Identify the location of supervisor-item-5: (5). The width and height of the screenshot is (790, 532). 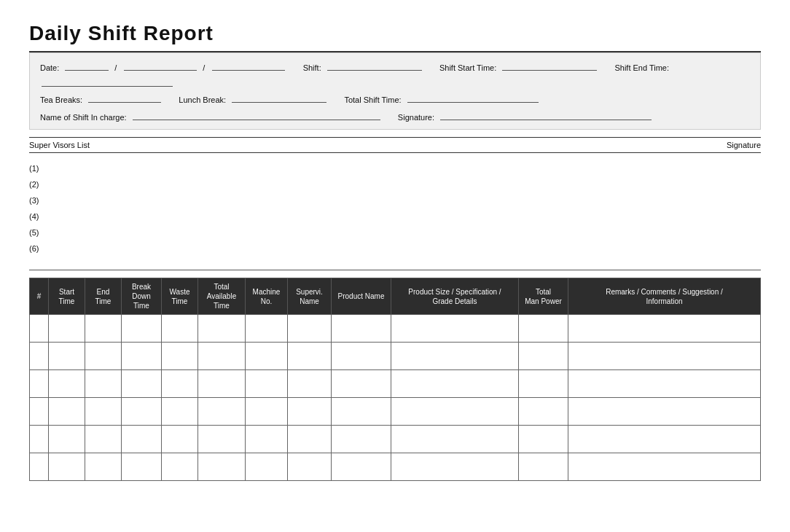
(395, 232).